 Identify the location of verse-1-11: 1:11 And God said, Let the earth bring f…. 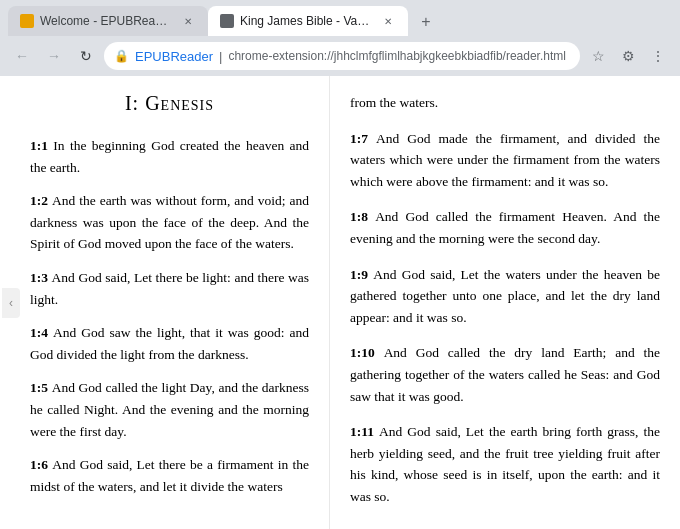
(505, 464).